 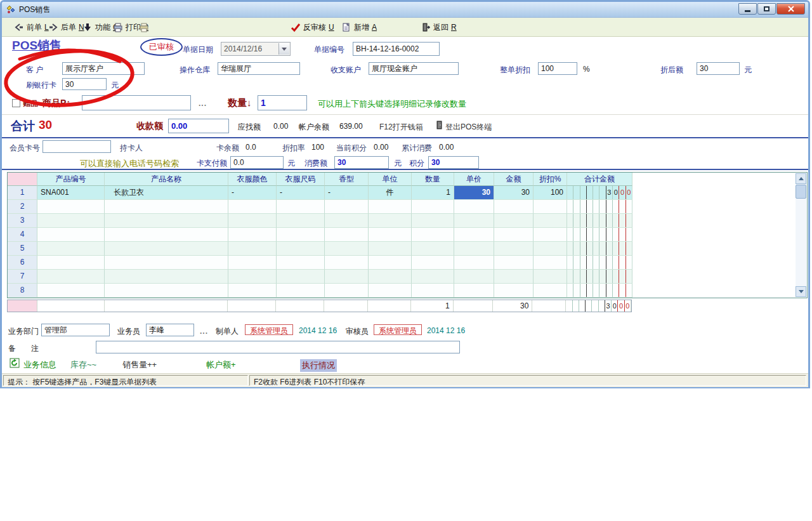 I want to click on cell-amount: 30, so click(x=514, y=193).